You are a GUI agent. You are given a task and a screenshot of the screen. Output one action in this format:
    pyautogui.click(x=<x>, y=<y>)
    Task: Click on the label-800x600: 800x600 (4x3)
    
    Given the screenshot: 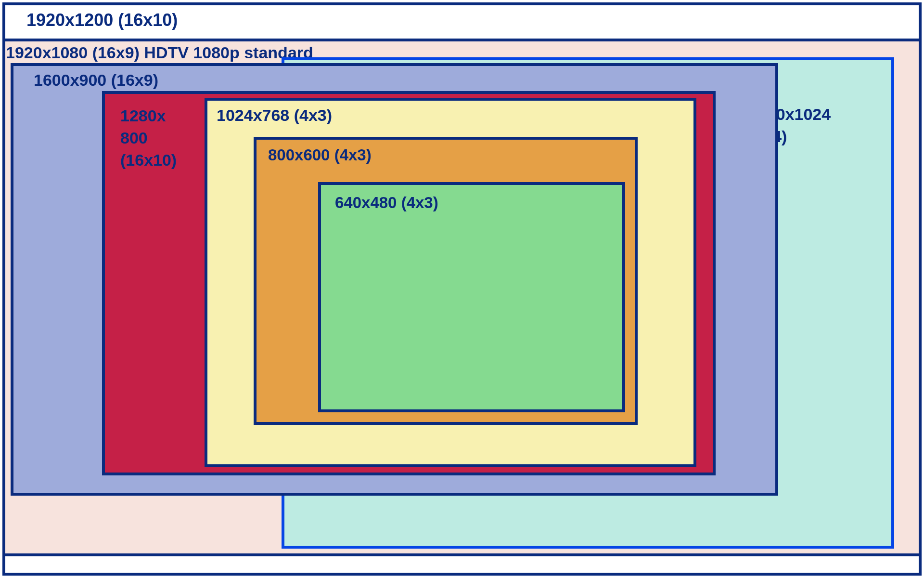 What is the action you would take?
    pyautogui.click(x=320, y=155)
    